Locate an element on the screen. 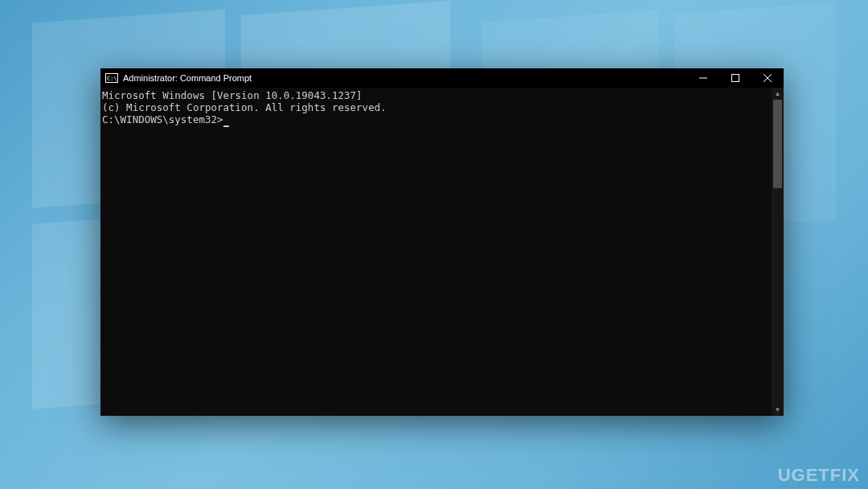  window-controls is located at coordinates (735, 78).